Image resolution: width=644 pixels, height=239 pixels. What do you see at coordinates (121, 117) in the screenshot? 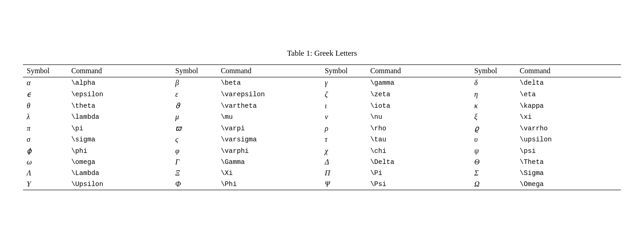
I see `command-cell: \lambda` at bounding box center [121, 117].